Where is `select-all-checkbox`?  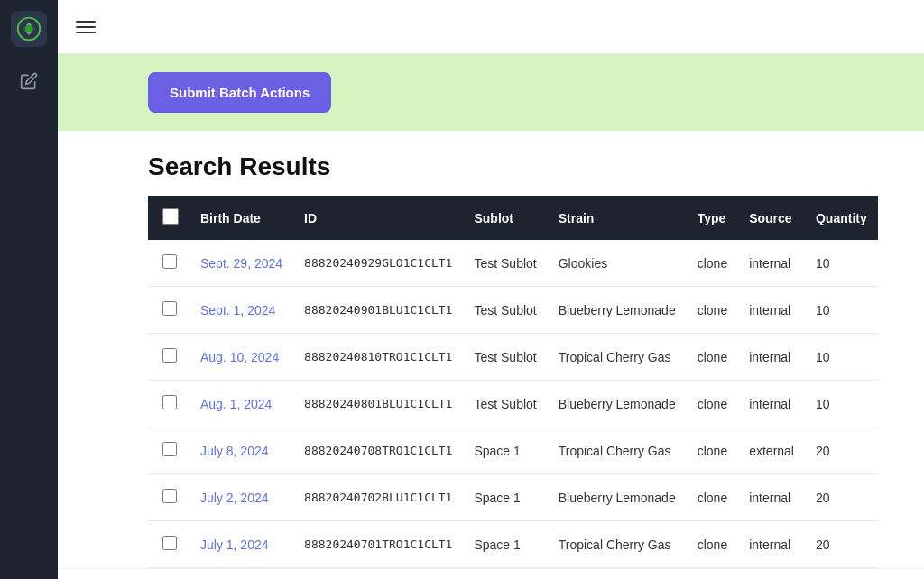 select-all-checkbox is located at coordinates (171, 216).